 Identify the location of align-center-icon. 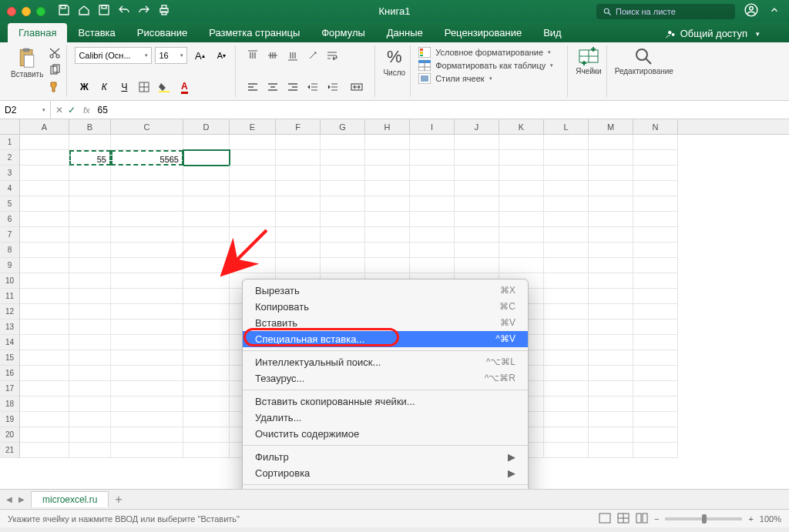
(273, 87).